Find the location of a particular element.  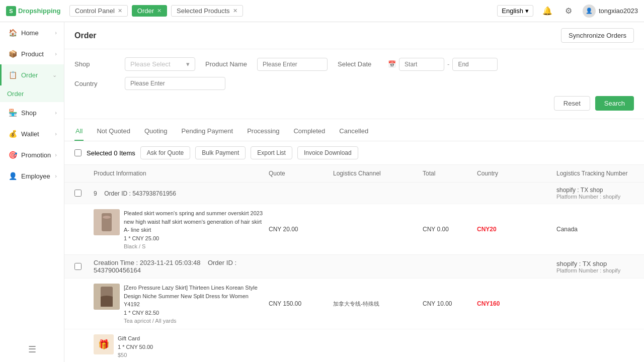

sidebar-label-wallet: Wallet is located at coordinates (30, 134).